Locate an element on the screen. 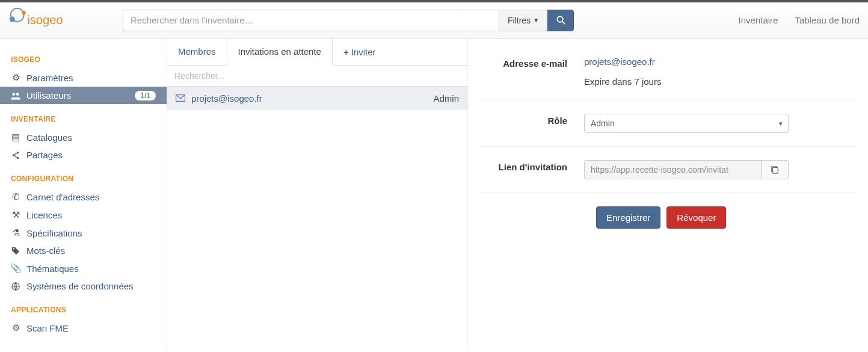  header: isogeo Filtres ▼ Inventaire Tableau de b… is located at coordinates (434, 19).